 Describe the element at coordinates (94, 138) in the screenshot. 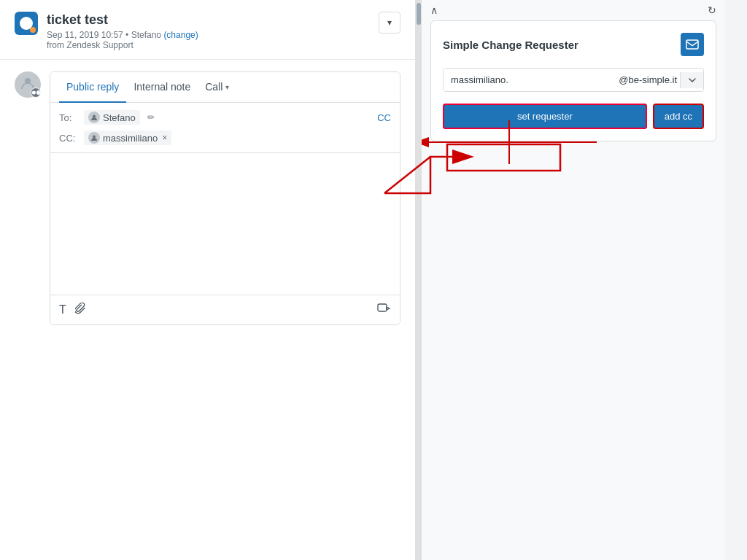

I see `cc-avatar-icon` at that location.